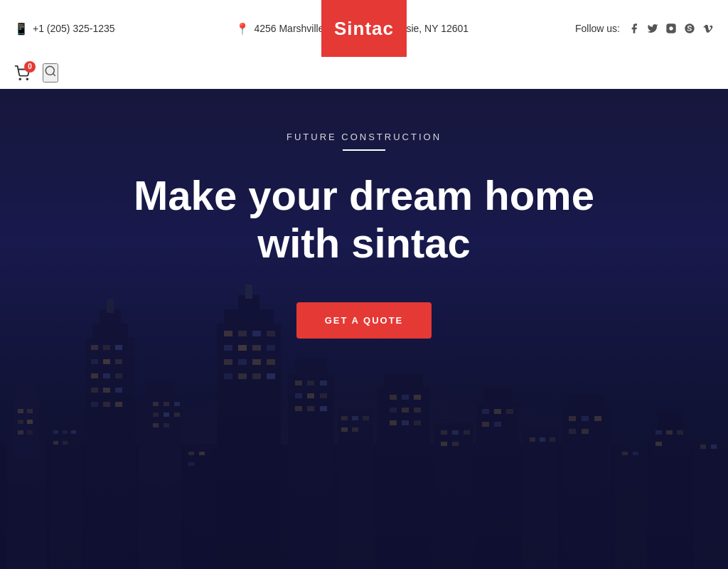 The width and height of the screenshot is (728, 569). I want to click on social-icons-group, so click(671, 28).